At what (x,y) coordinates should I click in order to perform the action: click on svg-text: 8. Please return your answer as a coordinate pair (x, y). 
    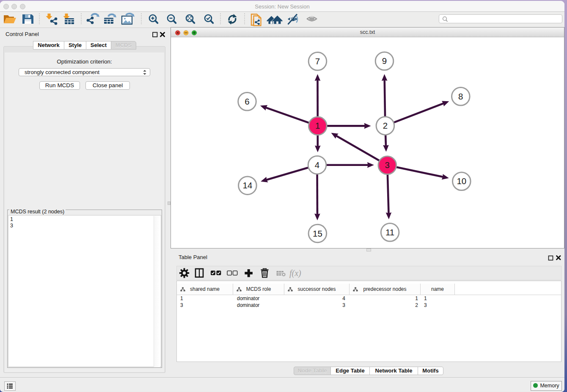
    Looking at the image, I should click on (460, 97).